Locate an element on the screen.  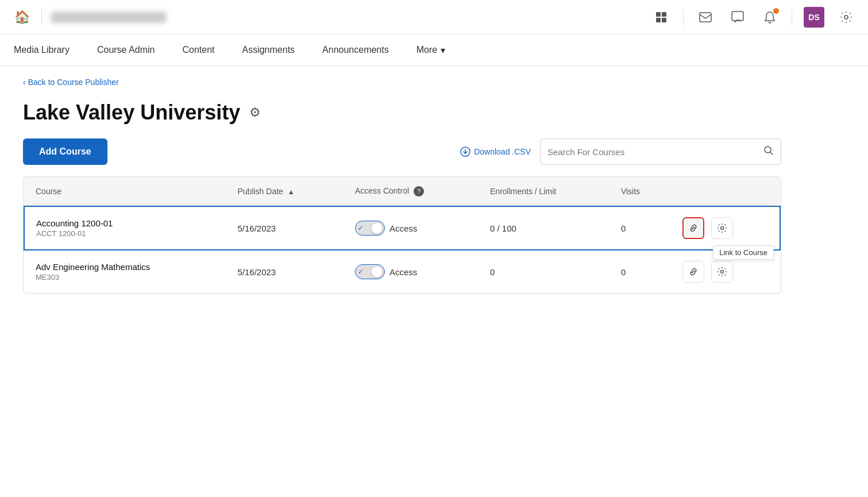
settings-icon is located at coordinates (846, 17).